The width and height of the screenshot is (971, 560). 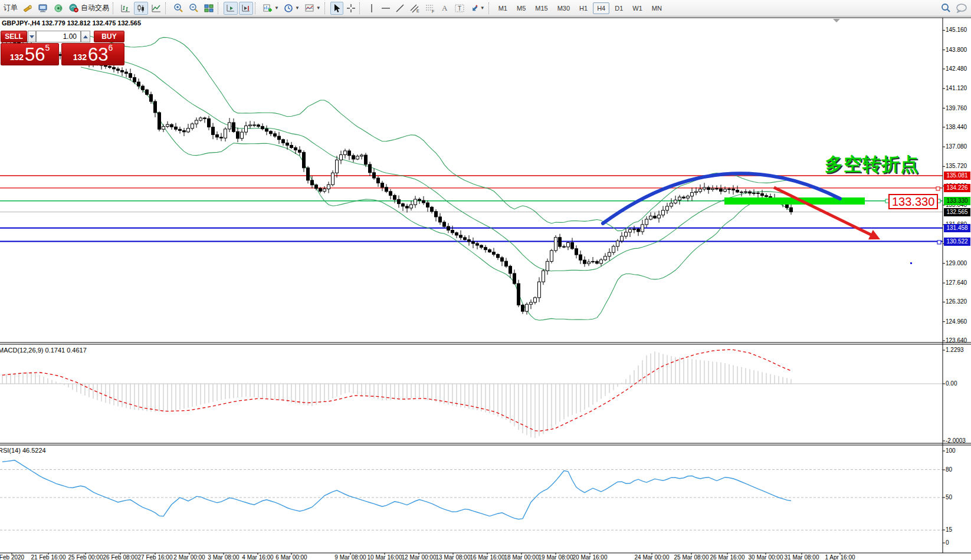 I want to click on time-tick-label: 31 Mar 08:00, so click(x=802, y=557).